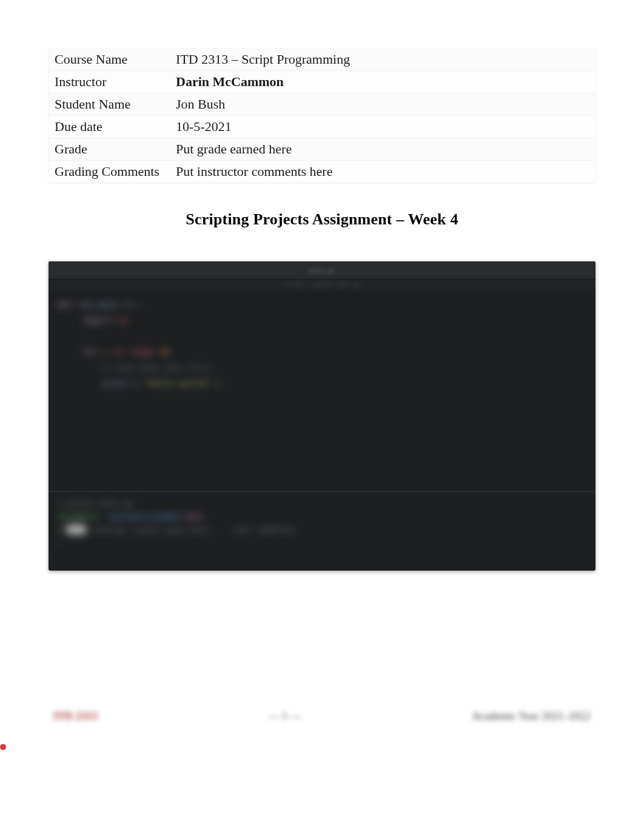 This screenshot has height=835, width=644. I want to click on terminal-line: $ python main.py, so click(95, 503).